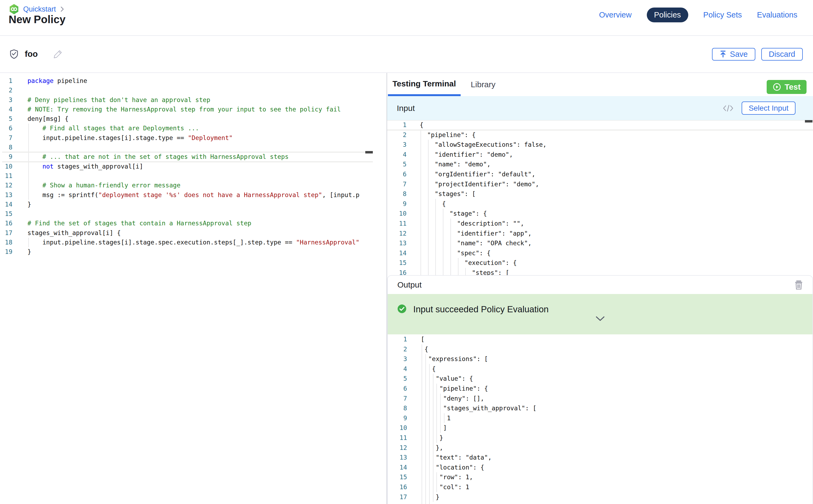 The height and width of the screenshot is (504, 813). What do you see at coordinates (600, 271) in the screenshot?
I see `code-line: 16 "steps": [` at bounding box center [600, 271].